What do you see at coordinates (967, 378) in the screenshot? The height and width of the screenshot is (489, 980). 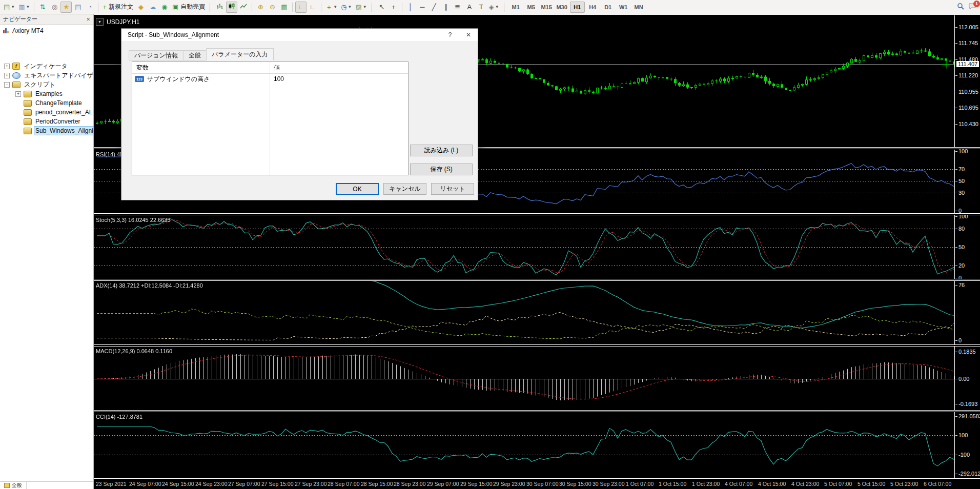 I see `macd-price-scale: 0.18350.00-0.1693` at bounding box center [967, 378].